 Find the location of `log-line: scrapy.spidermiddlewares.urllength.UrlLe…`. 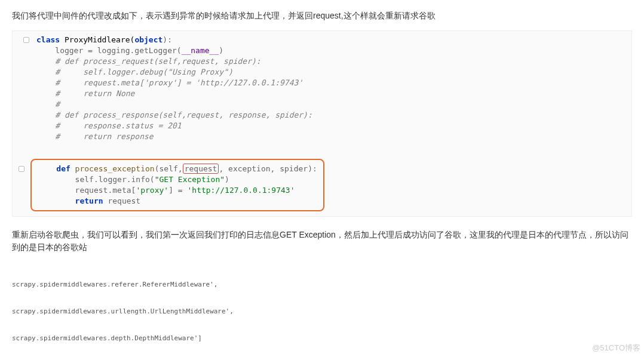

log-line: scrapy.spidermiddlewares.urllength.UrlLe… is located at coordinates (322, 312).